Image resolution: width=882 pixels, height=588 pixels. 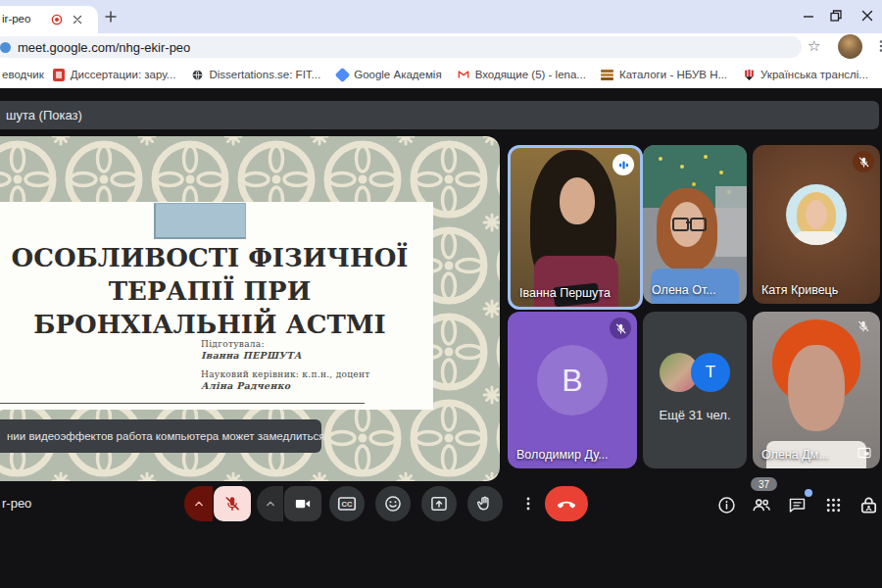 I want to click on participant-name: Володимир Ду..., so click(x=563, y=455).